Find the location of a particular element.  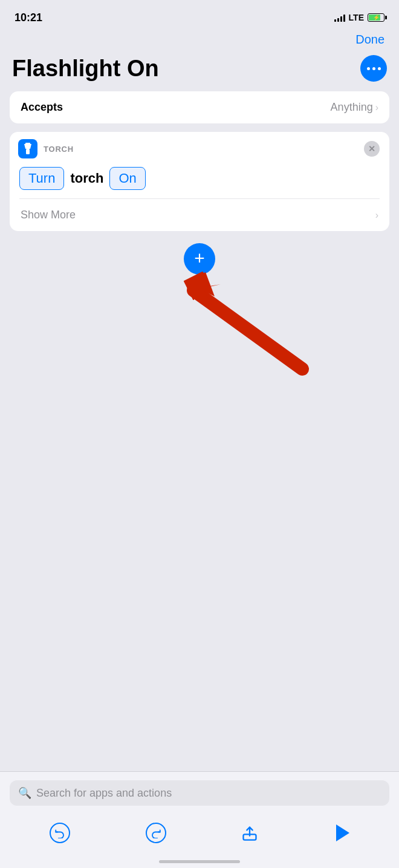

signal-icon is located at coordinates (340, 18).